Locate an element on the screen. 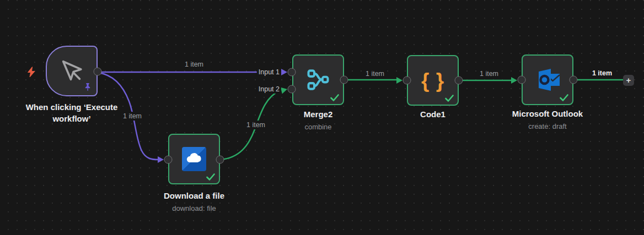 This screenshot has height=235, width=644. node-subtitle: create: draft is located at coordinates (548, 127).